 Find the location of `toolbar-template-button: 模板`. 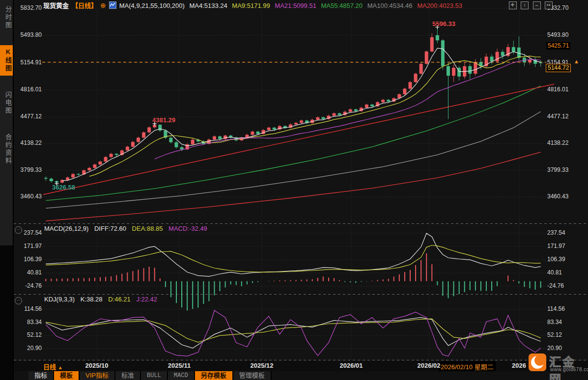

toolbar-template-button: 模板 is located at coordinates (67, 376).